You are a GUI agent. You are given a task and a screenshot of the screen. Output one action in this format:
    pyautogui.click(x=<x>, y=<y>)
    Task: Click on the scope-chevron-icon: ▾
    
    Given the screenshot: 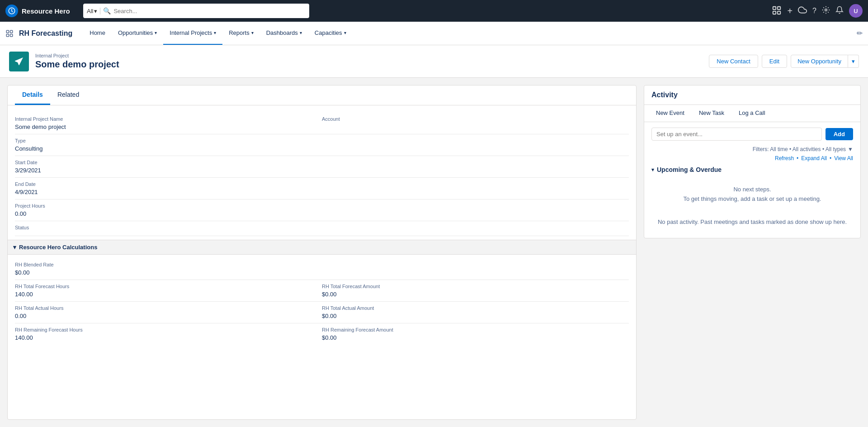 What is the action you would take?
    pyautogui.click(x=96, y=11)
    